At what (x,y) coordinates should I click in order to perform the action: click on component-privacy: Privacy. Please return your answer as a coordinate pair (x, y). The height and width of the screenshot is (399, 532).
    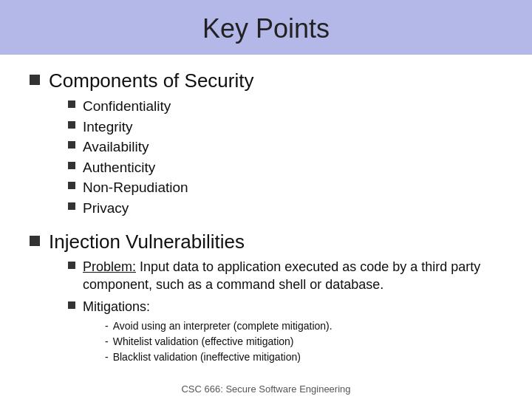
    Looking at the image, I should click on (106, 208).